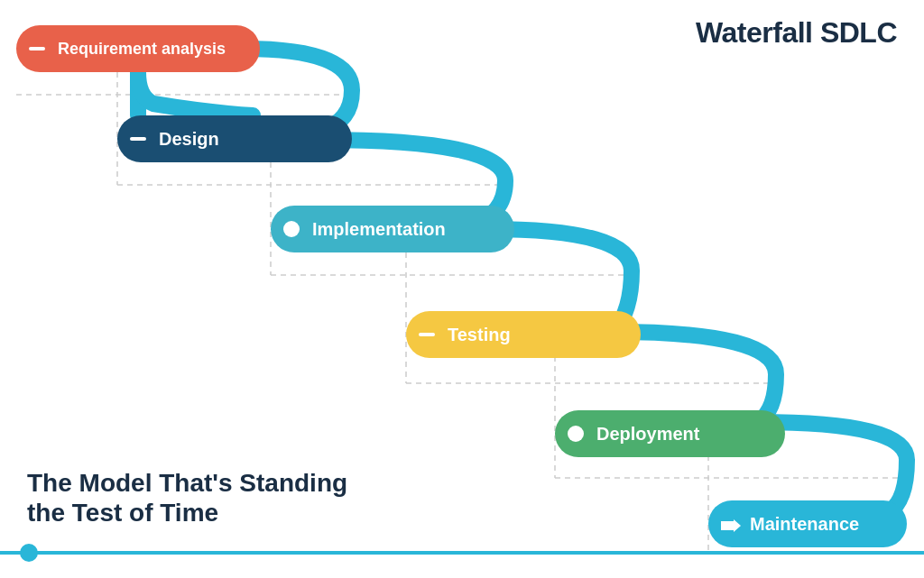 This screenshot has height=578, width=924. What do you see at coordinates (523, 335) in the screenshot?
I see `step-testing: Testing` at bounding box center [523, 335].